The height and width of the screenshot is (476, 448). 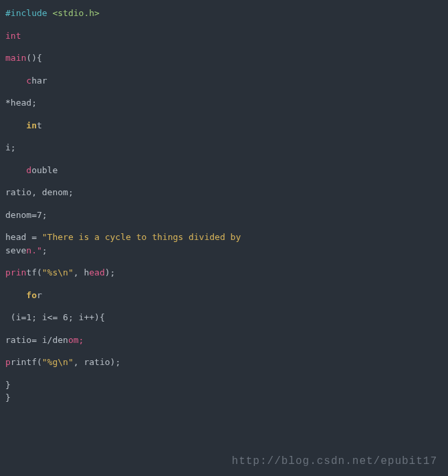 What do you see at coordinates (224, 251) in the screenshot?
I see `code-line: seven.";` at bounding box center [224, 251].